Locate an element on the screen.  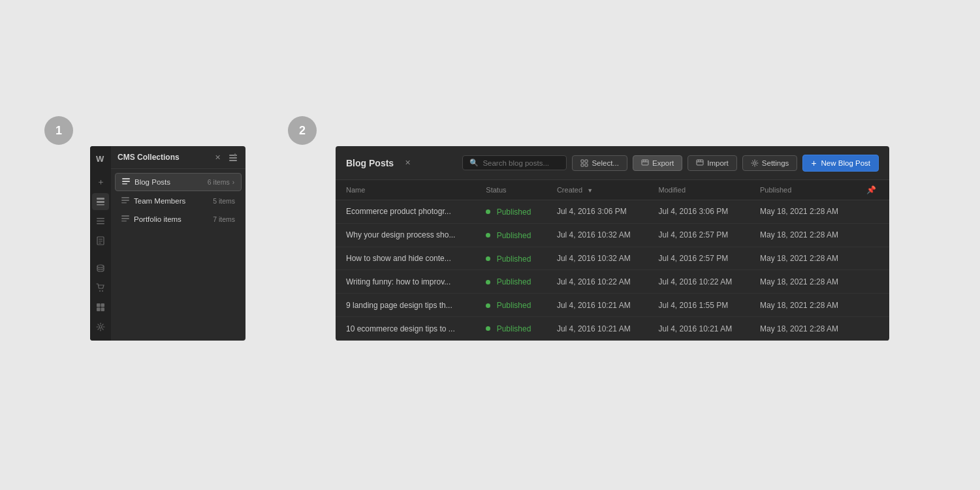
cell-name: 9 landing page design tips th... is located at coordinates (405, 305).